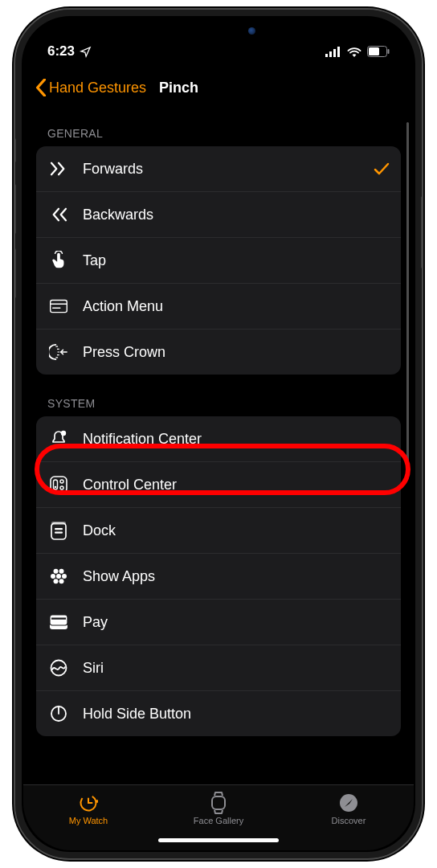 This screenshot has width=437, height=868. I want to click on page-title: Pinch, so click(178, 88).